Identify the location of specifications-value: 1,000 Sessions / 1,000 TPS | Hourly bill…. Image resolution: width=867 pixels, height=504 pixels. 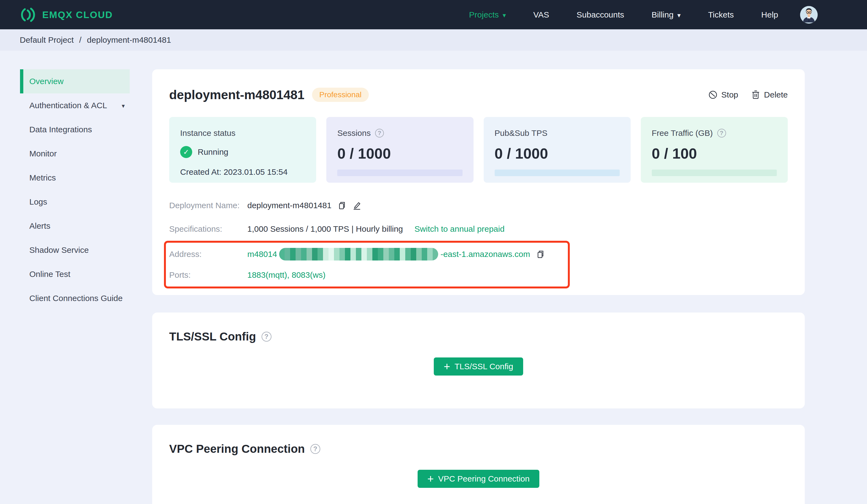
(325, 229).